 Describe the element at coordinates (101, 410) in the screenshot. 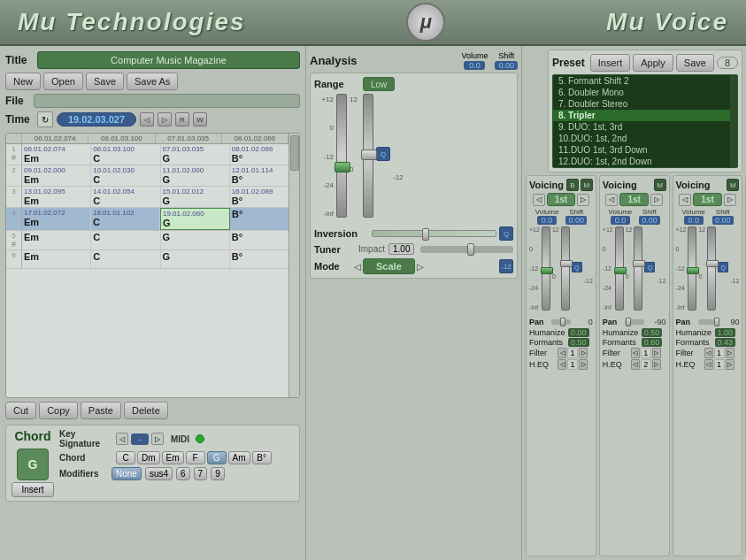

I see `paste-button: Paste` at that location.